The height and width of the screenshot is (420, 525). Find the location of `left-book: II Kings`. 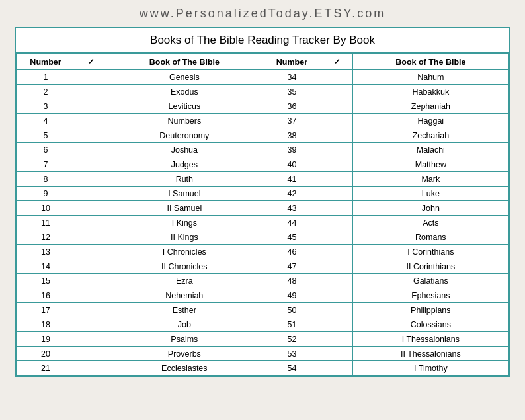

left-book: II Kings is located at coordinates (184, 237).